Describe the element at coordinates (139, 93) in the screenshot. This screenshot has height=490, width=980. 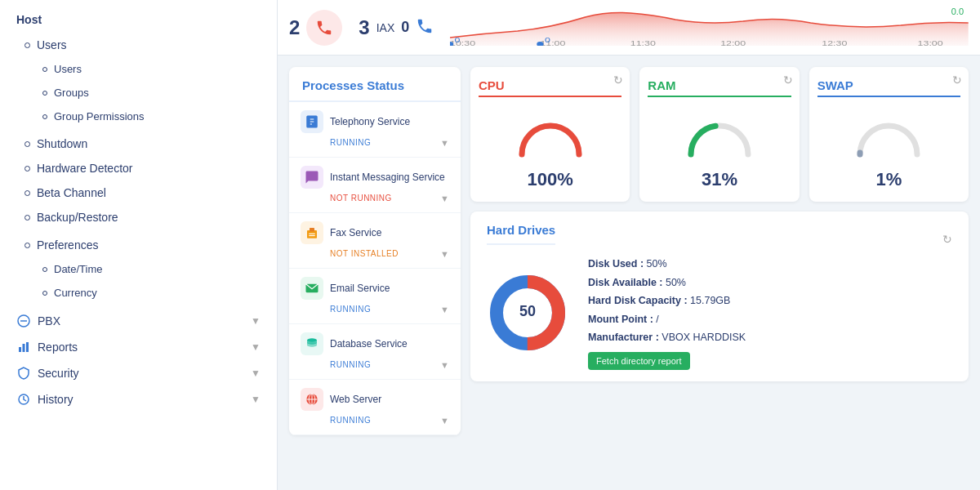
I see `sidebar-item-groups: Groups` at that location.